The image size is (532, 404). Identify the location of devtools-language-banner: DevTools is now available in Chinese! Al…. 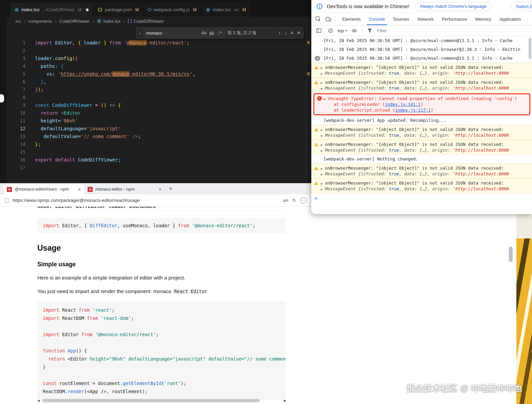
(422, 6).